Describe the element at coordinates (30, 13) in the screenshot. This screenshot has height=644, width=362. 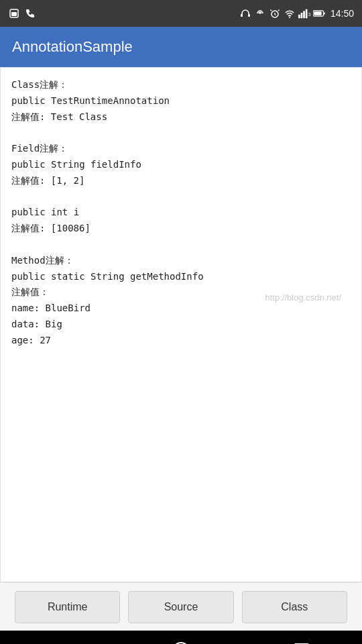
I see `phone-icon` at that location.